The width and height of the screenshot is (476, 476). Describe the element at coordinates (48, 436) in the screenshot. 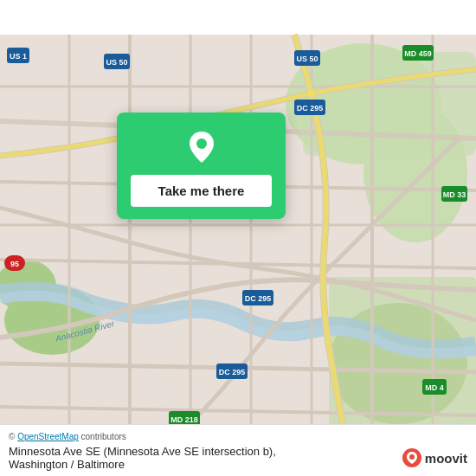

I see `osm-link: OpenStreetMap` at that location.